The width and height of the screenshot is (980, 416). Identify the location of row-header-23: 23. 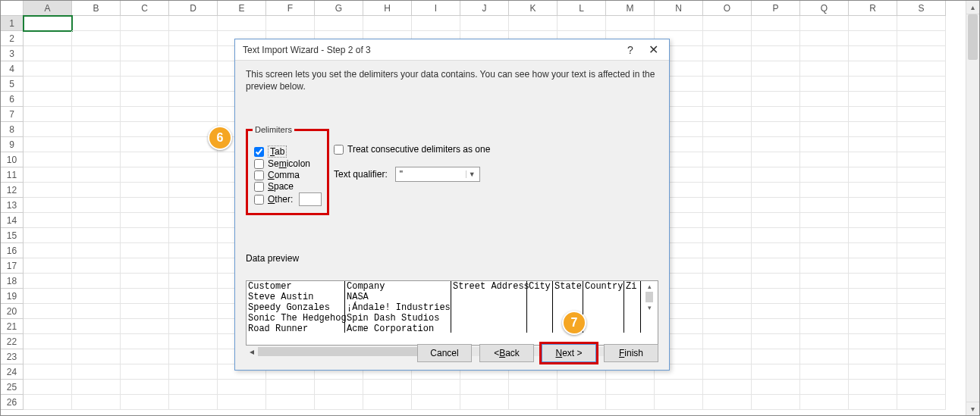
(12, 357).